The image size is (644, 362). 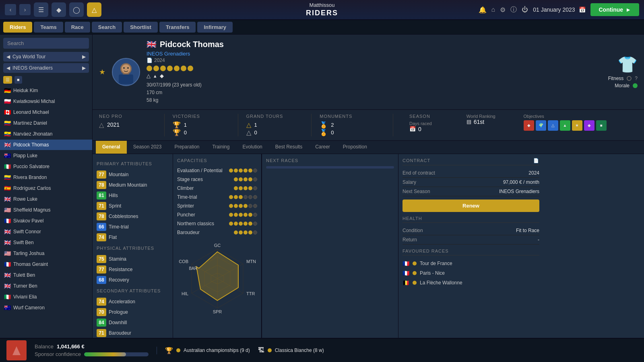 What do you see at coordinates (46, 232) in the screenshot?
I see `rider-item-swift-c: 🇬🇧Swift Connor` at bounding box center [46, 232].